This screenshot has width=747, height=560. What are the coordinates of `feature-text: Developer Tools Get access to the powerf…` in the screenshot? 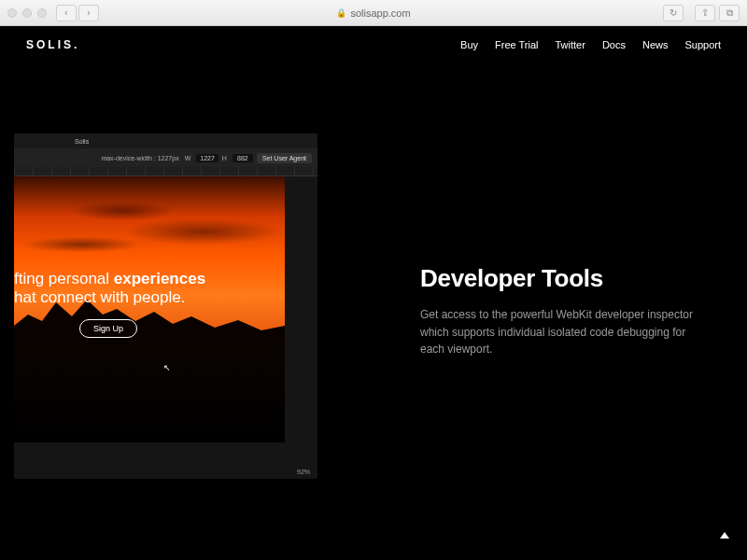 It's located at (560, 312).